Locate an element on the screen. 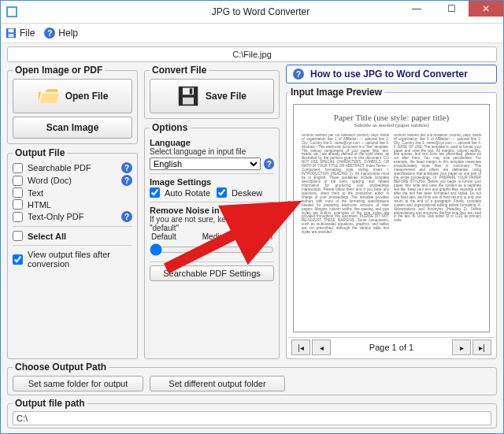 The image size is (504, 434). doc-col-left: Authors Name/s per 1st Affiliation (Auth… is located at coordinates (345, 230).